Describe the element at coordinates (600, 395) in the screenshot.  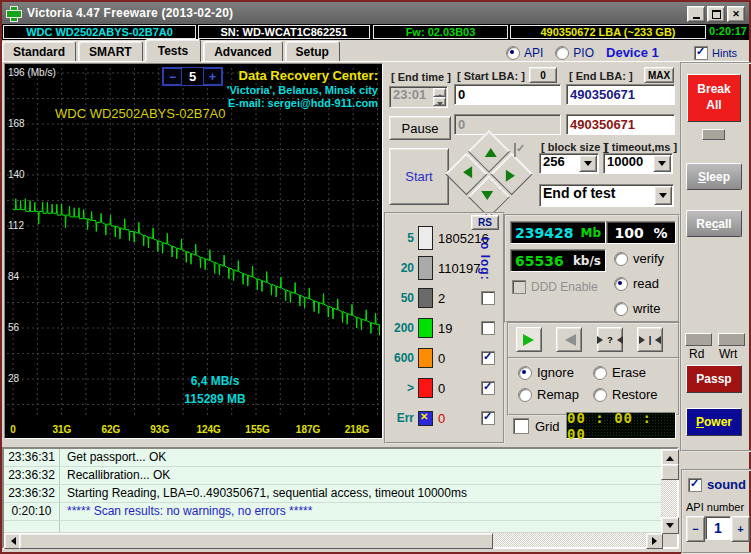
I see `restore-radio` at that location.